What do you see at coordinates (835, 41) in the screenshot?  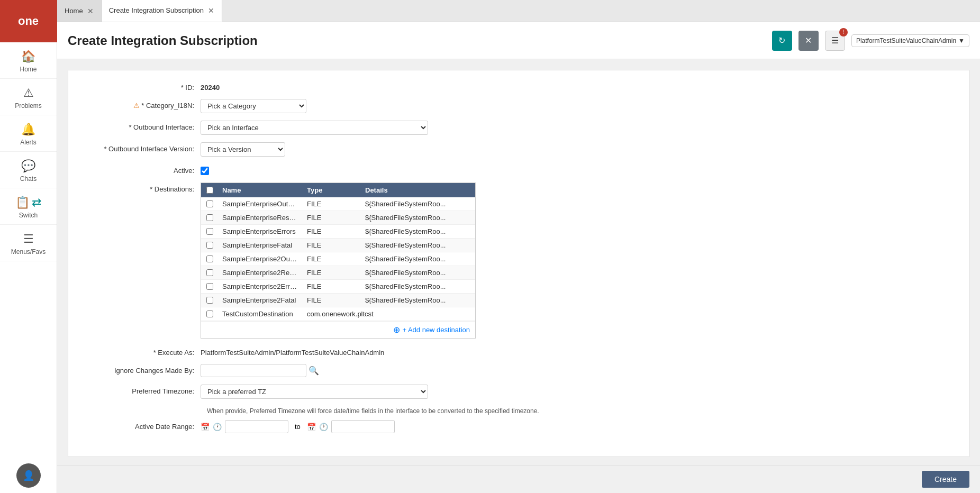 I see `menu-button: ☰ !` at bounding box center [835, 41].